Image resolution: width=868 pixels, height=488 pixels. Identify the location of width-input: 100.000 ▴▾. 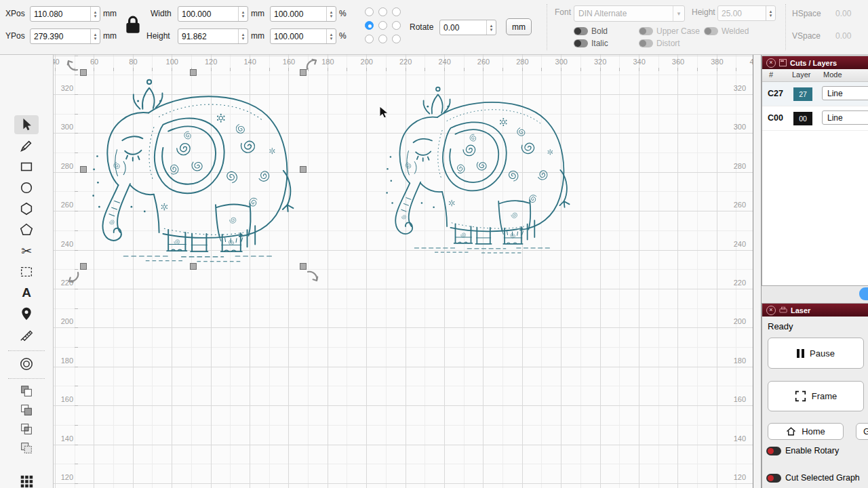
(213, 14).